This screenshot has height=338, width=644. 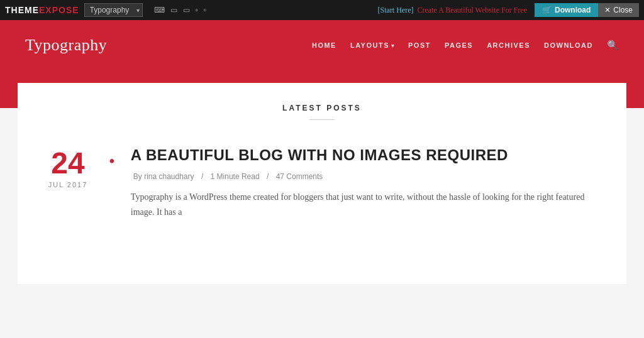 I want to click on nav-download: DOWNLOAD, so click(x=569, y=45).